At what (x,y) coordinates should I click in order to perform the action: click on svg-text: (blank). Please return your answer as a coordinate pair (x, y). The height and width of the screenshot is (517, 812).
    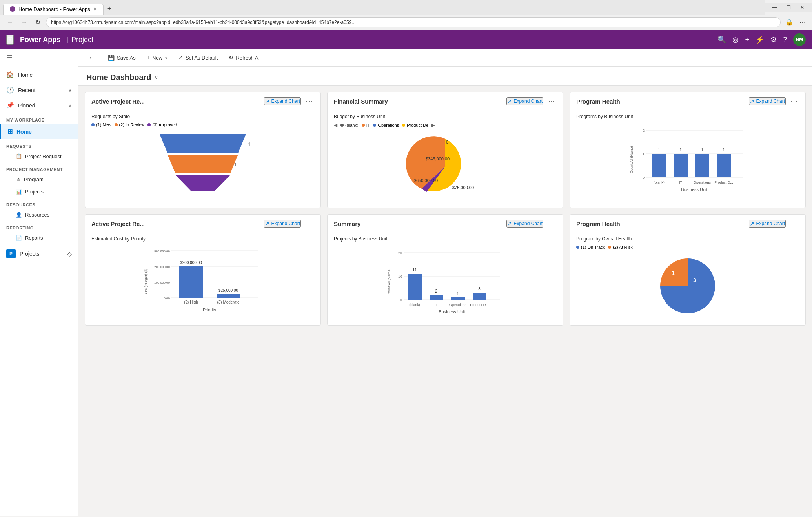
    Looking at the image, I should click on (415, 305).